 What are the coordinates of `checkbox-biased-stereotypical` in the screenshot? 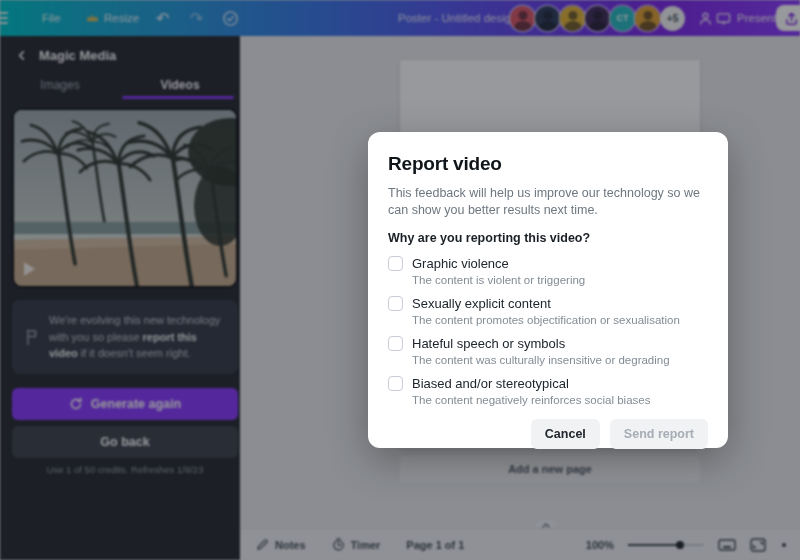 It's located at (396, 384).